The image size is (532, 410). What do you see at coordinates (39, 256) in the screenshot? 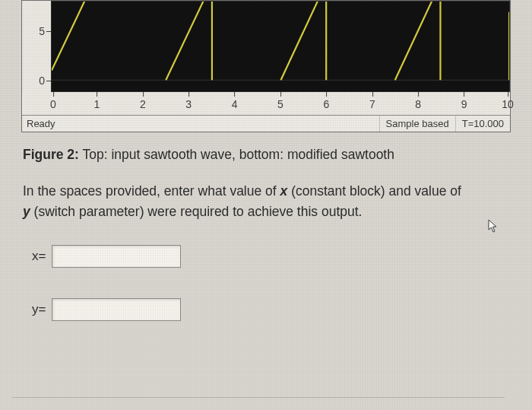
I see `x-label: x=` at bounding box center [39, 256].